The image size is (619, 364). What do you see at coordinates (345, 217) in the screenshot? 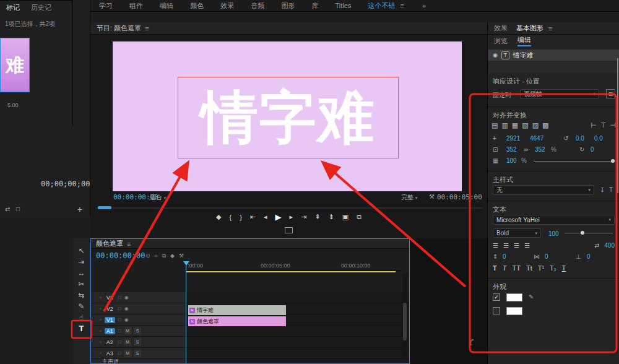
I see `export-frame-button: ▣` at bounding box center [345, 217].